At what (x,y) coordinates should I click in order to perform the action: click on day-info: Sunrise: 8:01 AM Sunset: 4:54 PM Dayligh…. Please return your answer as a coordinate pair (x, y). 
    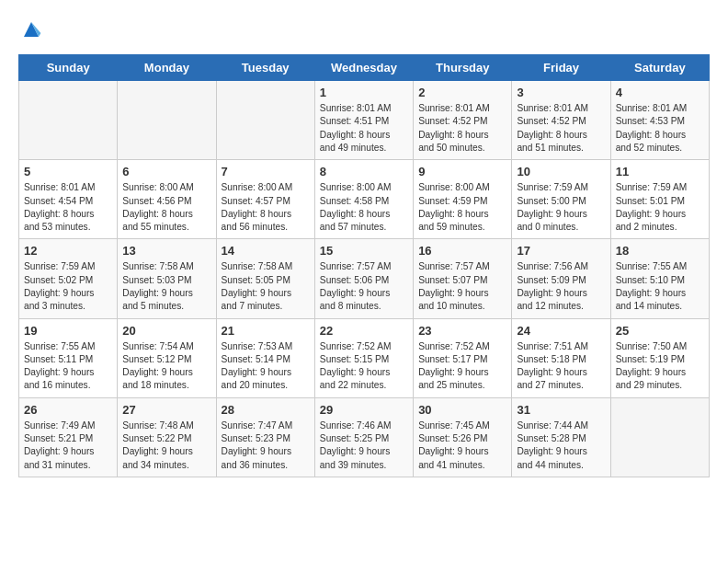
    Looking at the image, I should click on (68, 208).